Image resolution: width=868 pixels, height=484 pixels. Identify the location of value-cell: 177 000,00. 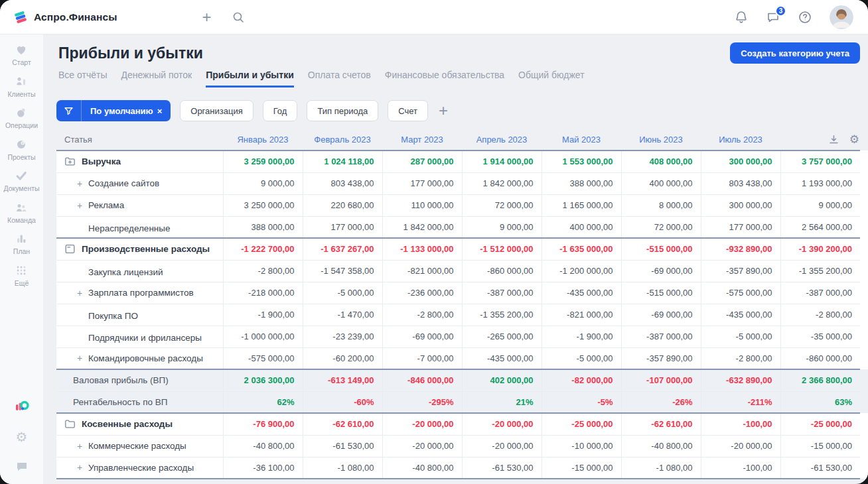
(422, 183).